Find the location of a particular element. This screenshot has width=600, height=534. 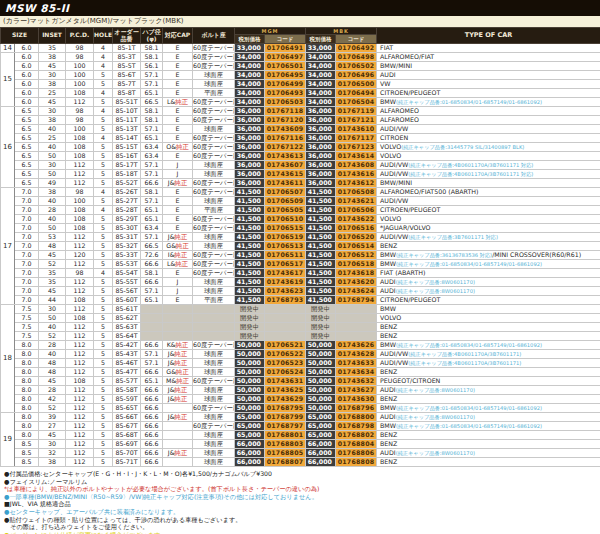

order-number-cell: 85-61T is located at coordinates (127, 310).